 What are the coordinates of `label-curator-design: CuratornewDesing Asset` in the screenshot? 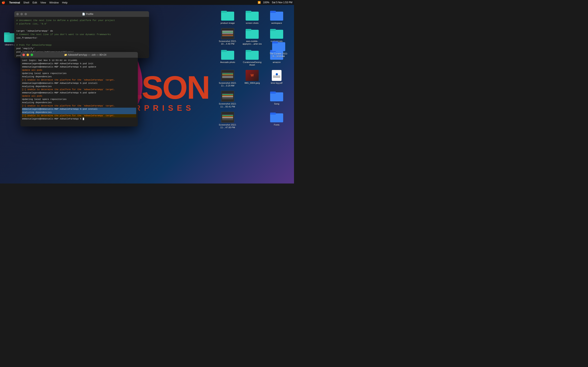 It's located at (252, 64).